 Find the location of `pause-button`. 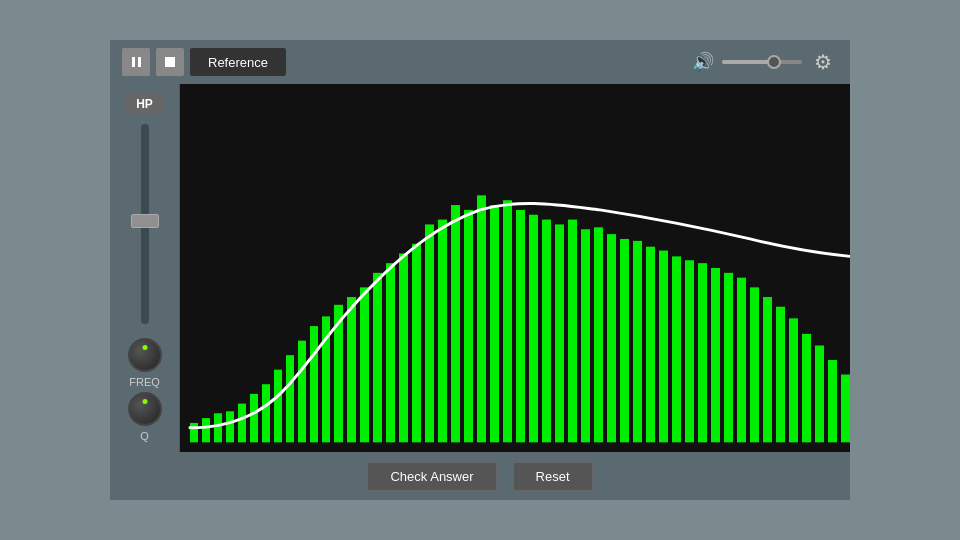

pause-button is located at coordinates (136, 62).